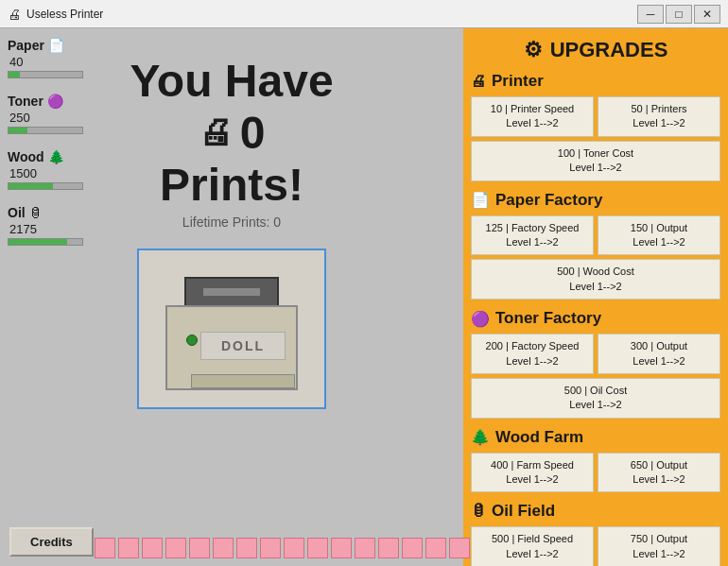 Image resolution: width=728 pixels, height=566 pixels. I want to click on paper-bar-fill, so click(14, 75).